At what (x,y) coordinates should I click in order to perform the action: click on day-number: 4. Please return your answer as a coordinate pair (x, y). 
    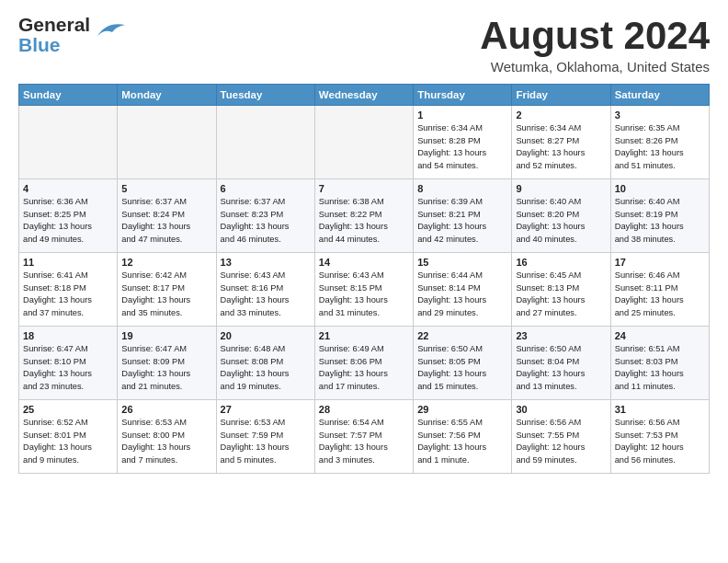
    Looking at the image, I should click on (68, 189).